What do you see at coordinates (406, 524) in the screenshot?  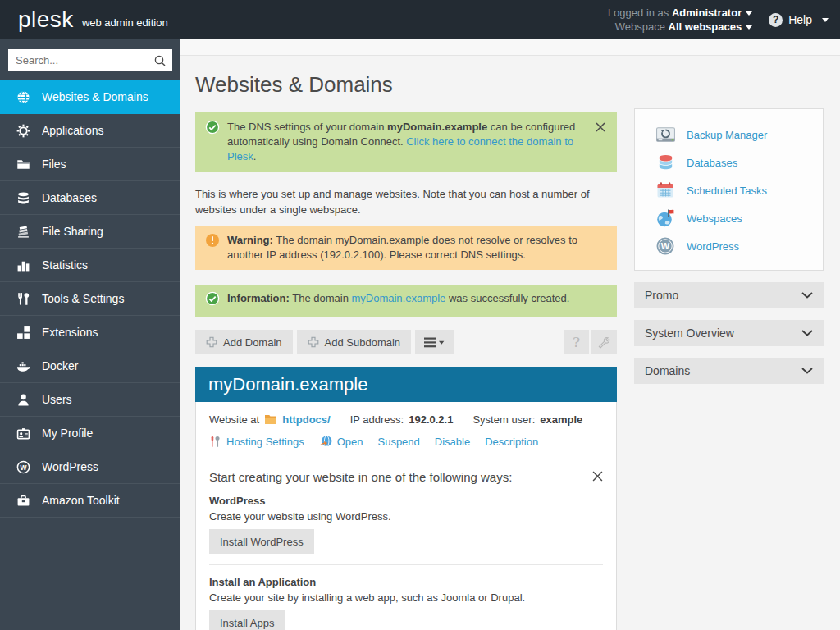 I see `wordpress-option: WordPress Create your website using Word…` at bounding box center [406, 524].